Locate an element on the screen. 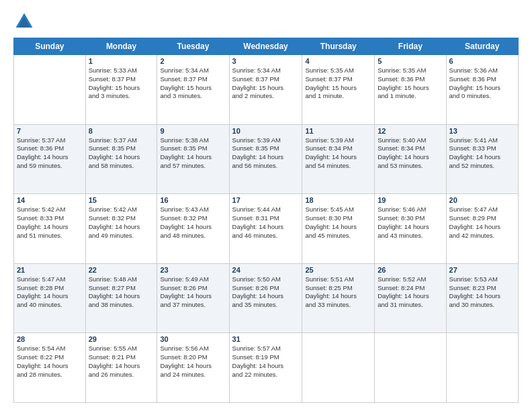 The image size is (532, 411). calendar-cell: 17Sunrise: 5:44 AM Sunset: 8:31 PM Dayli… is located at coordinates (266, 229).